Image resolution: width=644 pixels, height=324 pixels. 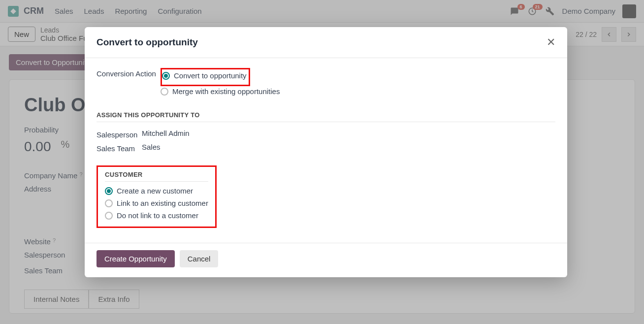 I want to click on assign-section-title: ASSIGN THIS OPPORTUNITY TO, so click(x=326, y=117).